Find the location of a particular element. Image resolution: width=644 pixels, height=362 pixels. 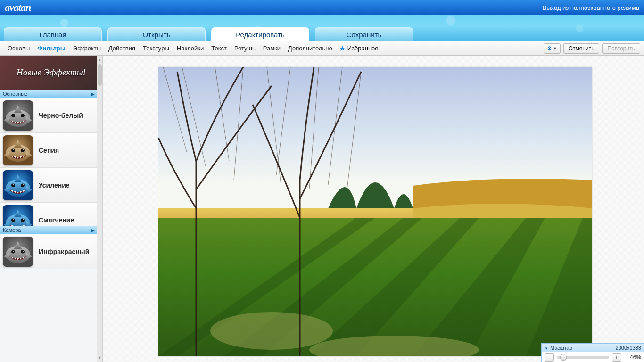

filter-item: Инфракрасный is located at coordinates (51, 252).